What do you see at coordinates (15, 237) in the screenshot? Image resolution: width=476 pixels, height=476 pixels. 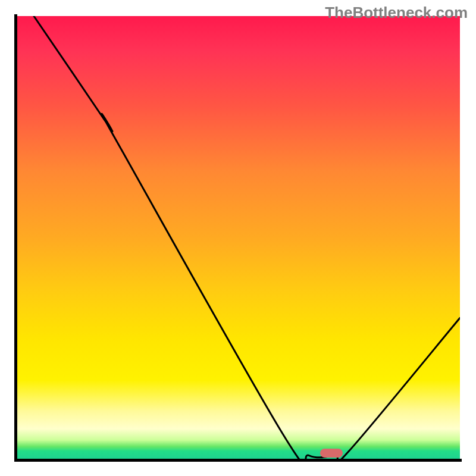 I see `y-axis` at bounding box center [15, 237].